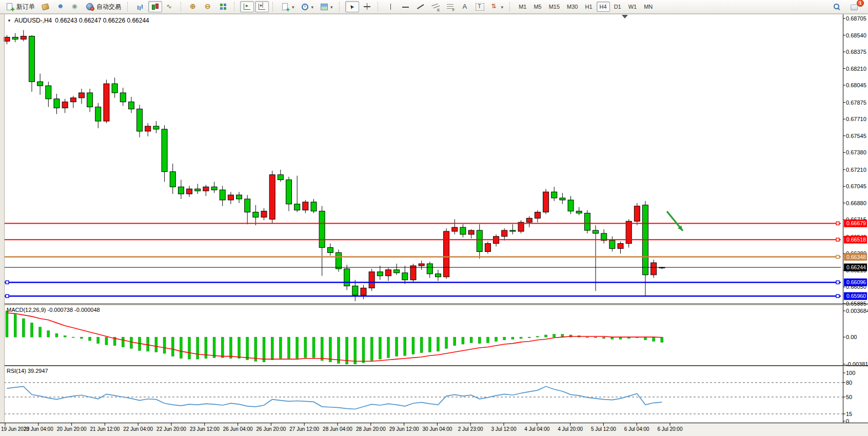 Image resolution: width=868 pixels, height=436 pixels. What do you see at coordinates (405, 7) in the screenshot?
I see `horizontal-line-button` at bounding box center [405, 7].